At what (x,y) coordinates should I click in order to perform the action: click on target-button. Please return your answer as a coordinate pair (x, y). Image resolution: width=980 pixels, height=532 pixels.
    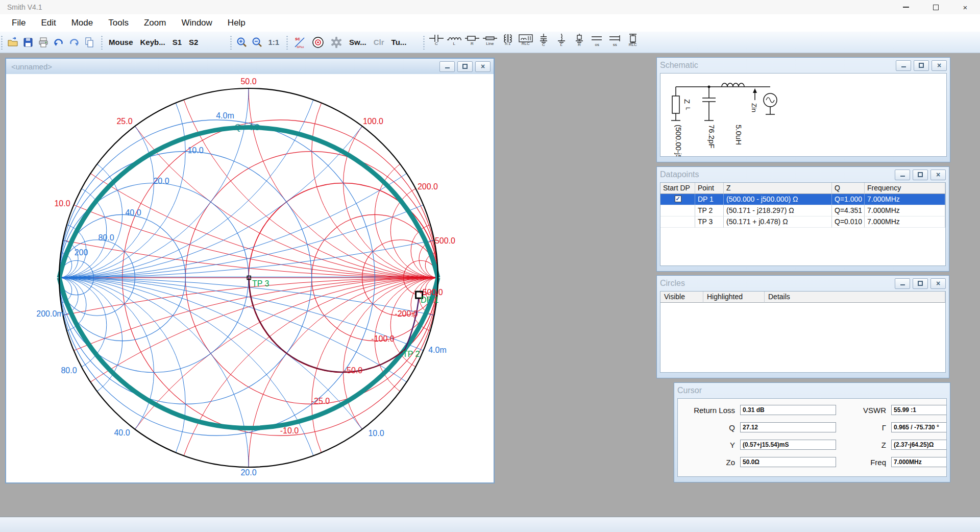
    Looking at the image, I should click on (318, 42).